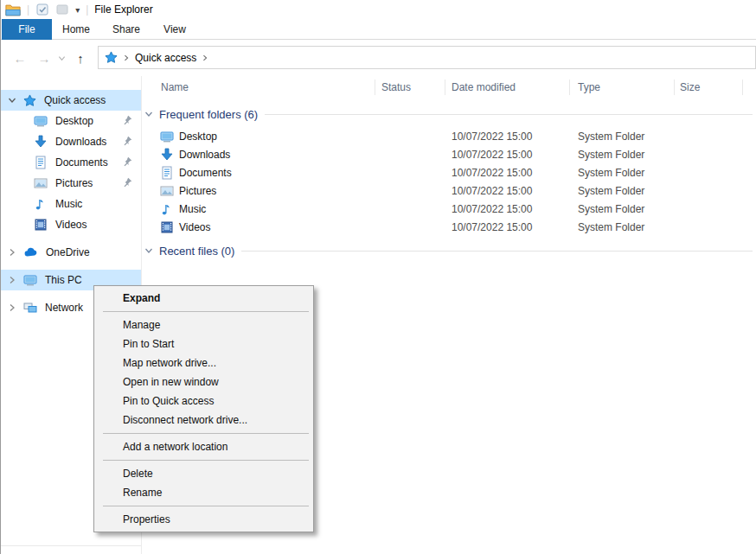 The width and height of the screenshot is (756, 554). Describe the element at coordinates (69, 204) in the screenshot. I see `sidebar-item-label: Music` at that location.